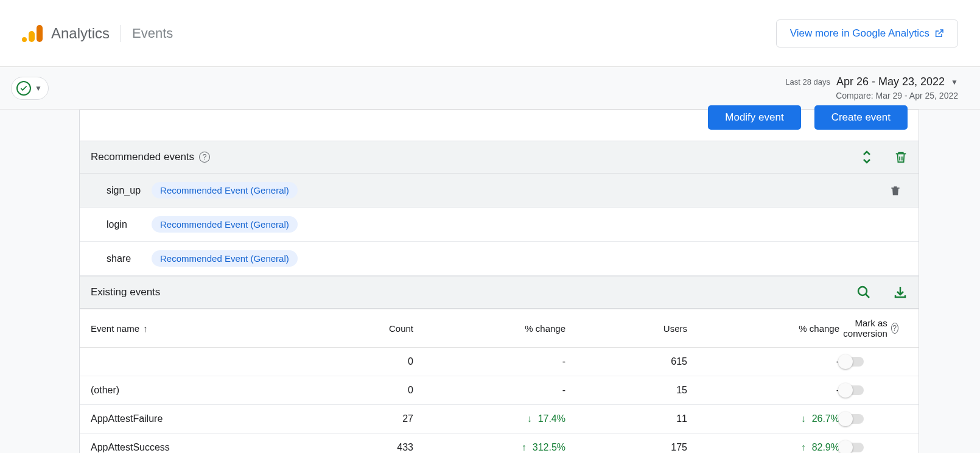  I want to click on check-circle-icon, so click(24, 88).